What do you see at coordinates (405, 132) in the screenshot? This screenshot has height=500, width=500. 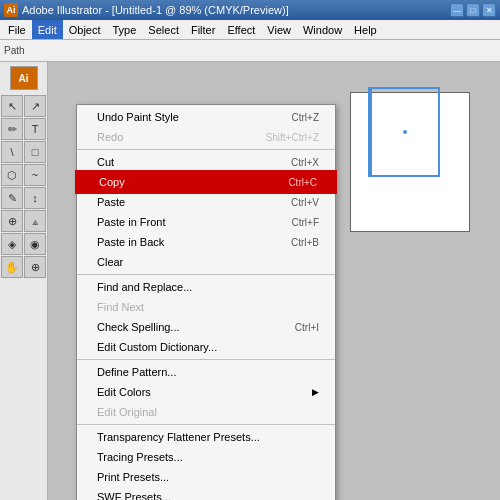 I see `canvas-shape-rect` at bounding box center [405, 132].